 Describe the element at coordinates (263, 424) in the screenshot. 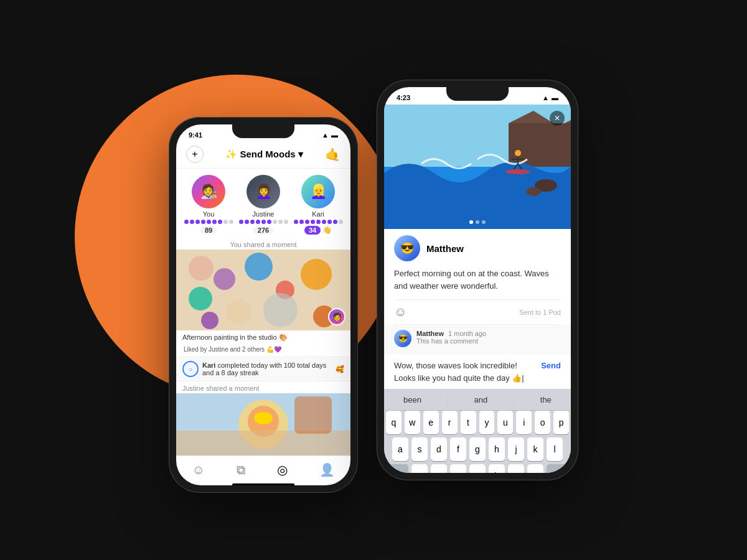

I see `food-background` at that location.